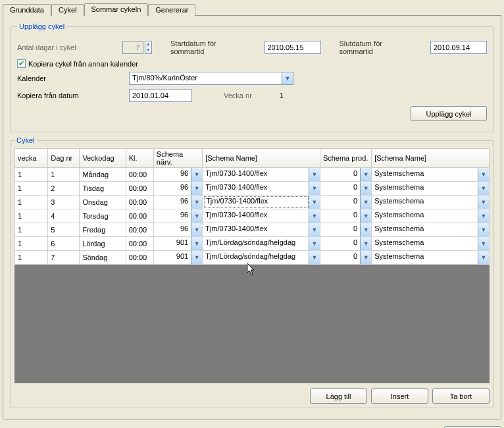 This screenshot has height=428, width=504. Describe the element at coordinates (139, 158) in the screenshot. I see `col-3: Kl.` at that location.